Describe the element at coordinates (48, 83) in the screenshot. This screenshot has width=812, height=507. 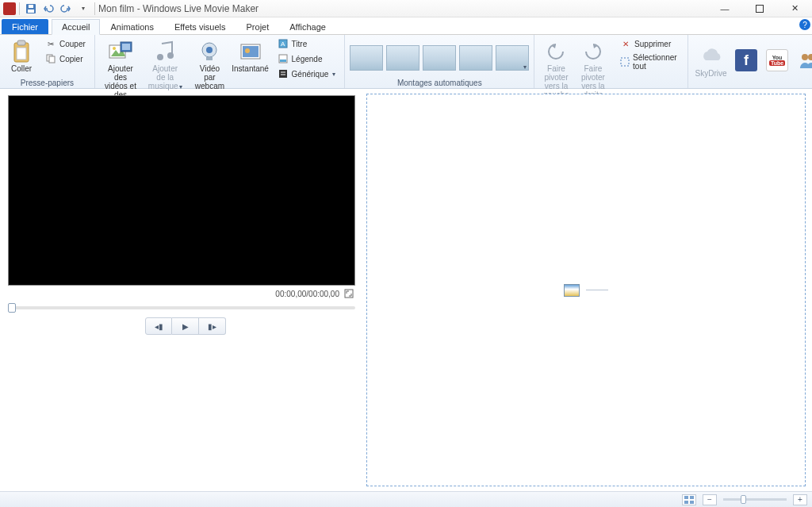
I see `group-clipboard-label: Presse-papiers` at that location.